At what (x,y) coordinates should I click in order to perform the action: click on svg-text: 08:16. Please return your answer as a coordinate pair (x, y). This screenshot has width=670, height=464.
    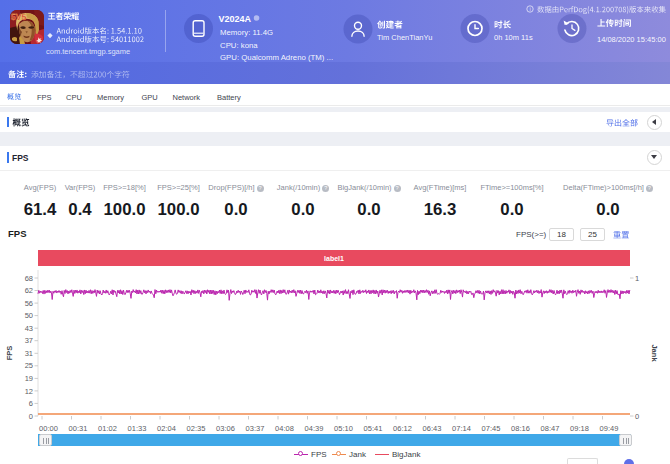
    Looking at the image, I should click on (520, 428).